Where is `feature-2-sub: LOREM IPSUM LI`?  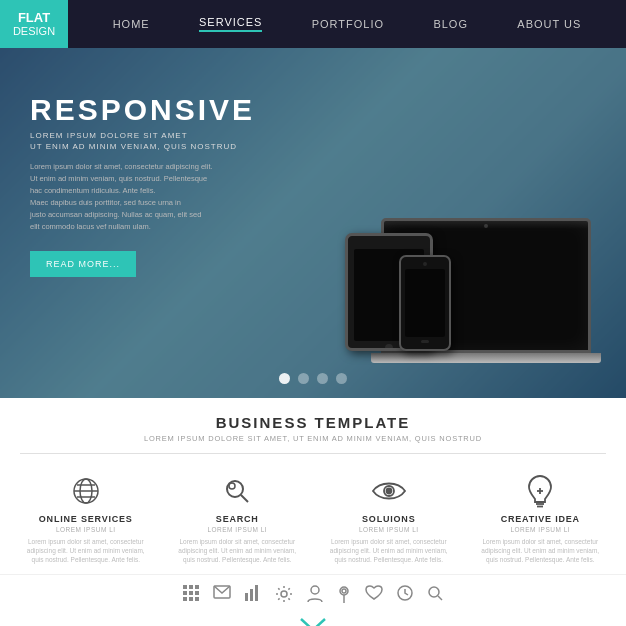 feature-2-sub: LOREM IPSUM LI is located at coordinates (238, 530).